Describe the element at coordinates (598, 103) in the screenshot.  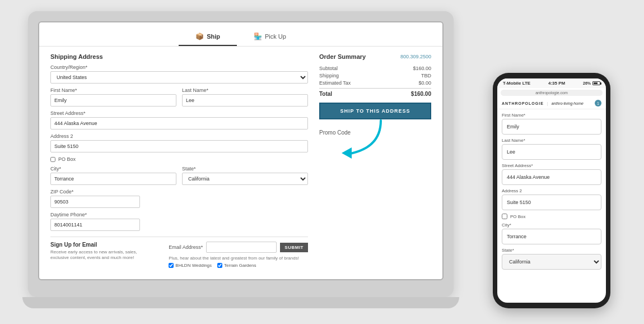
I see `phone-badge: 1` at that location.